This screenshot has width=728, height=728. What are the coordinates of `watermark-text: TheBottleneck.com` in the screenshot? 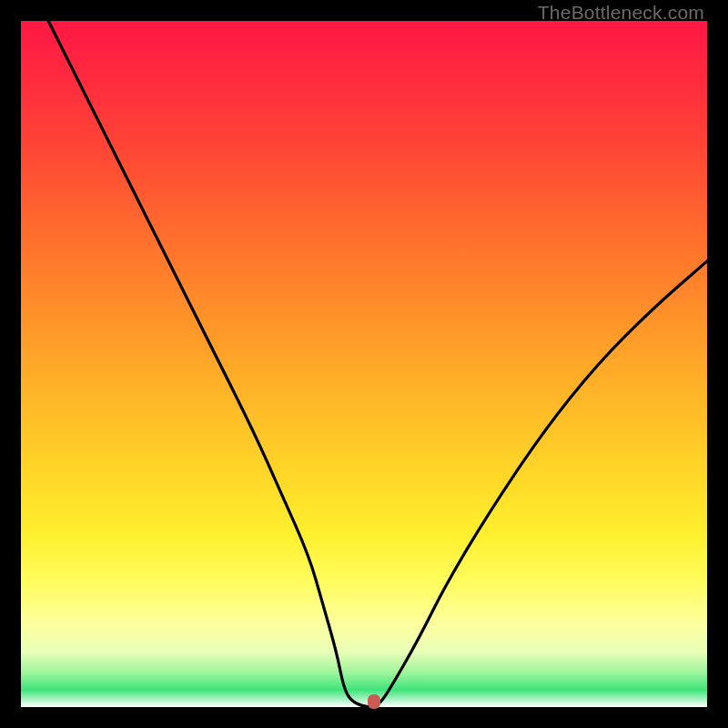 It's located at (621, 13).